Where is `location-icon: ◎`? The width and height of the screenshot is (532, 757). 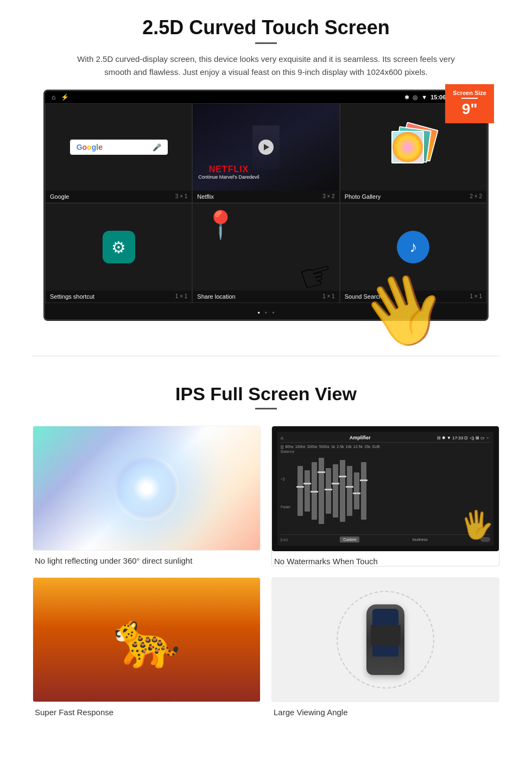 location-icon: ◎ is located at coordinates (415, 98).